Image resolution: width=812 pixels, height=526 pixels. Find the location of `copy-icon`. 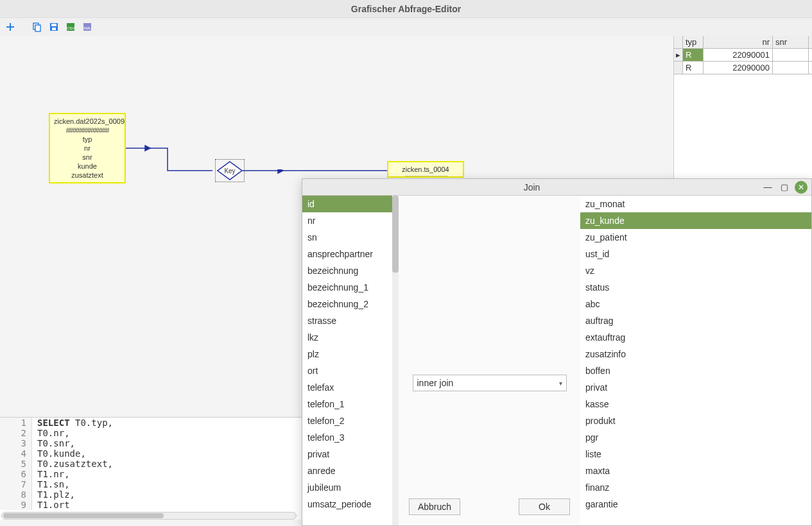

copy-icon is located at coordinates (37, 27).